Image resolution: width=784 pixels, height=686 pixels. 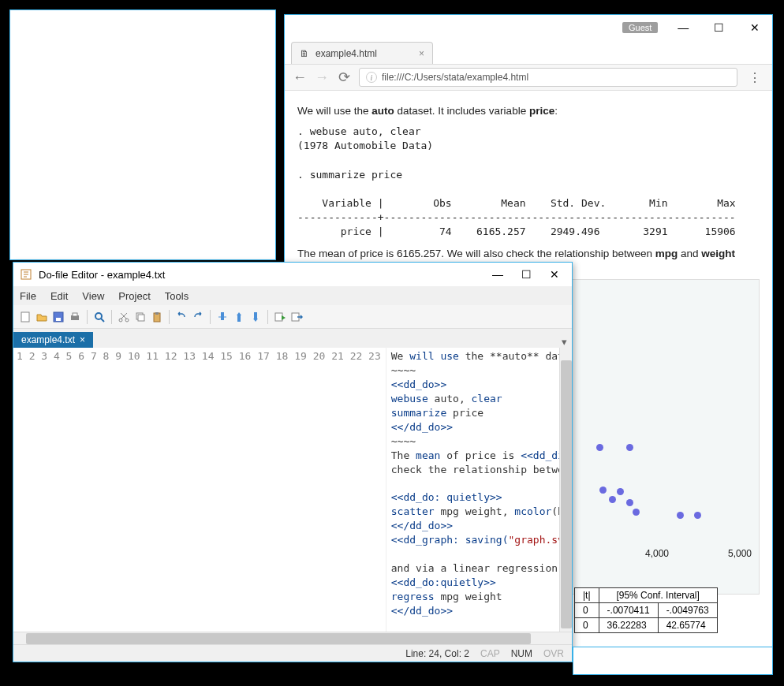 What do you see at coordinates (446, 56) in the screenshot?
I see `new-tab-button` at bounding box center [446, 56].